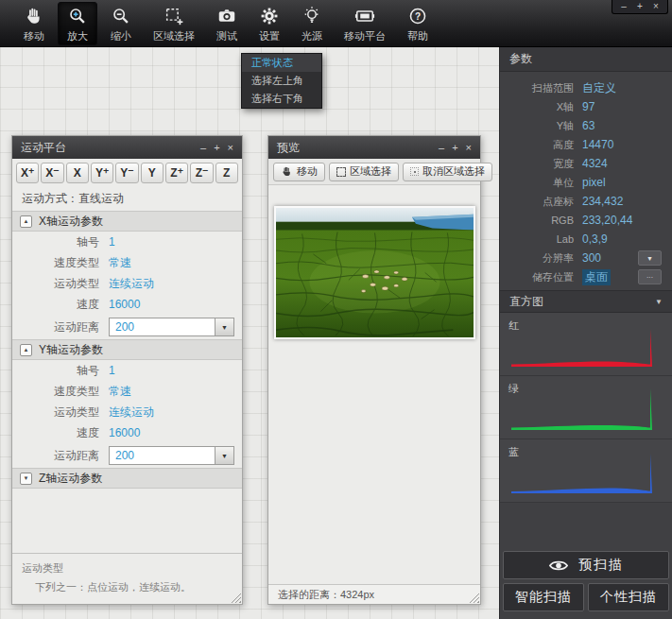 This screenshot has height=619, width=672. What do you see at coordinates (374, 272) in the screenshot?
I see `preview-image` at bounding box center [374, 272].